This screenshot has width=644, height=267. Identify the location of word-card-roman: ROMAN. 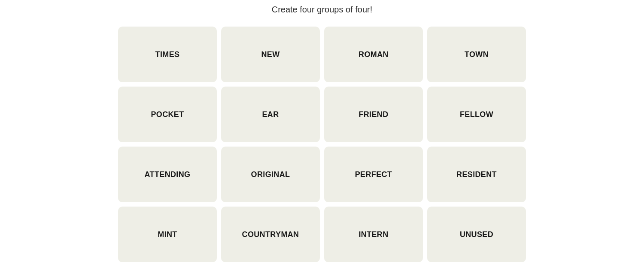
(374, 54).